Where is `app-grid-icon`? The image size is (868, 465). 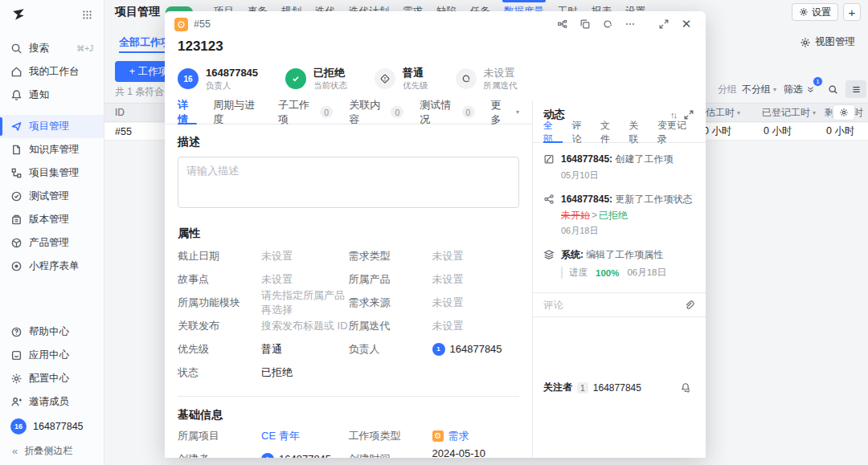
app-grid-icon is located at coordinates (87, 14).